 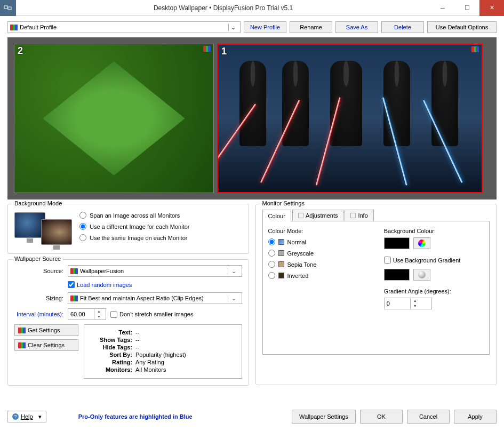 What do you see at coordinates (318, 216) in the screenshot?
I see `tab-adjustments: Adjustments` at bounding box center [318, 216].